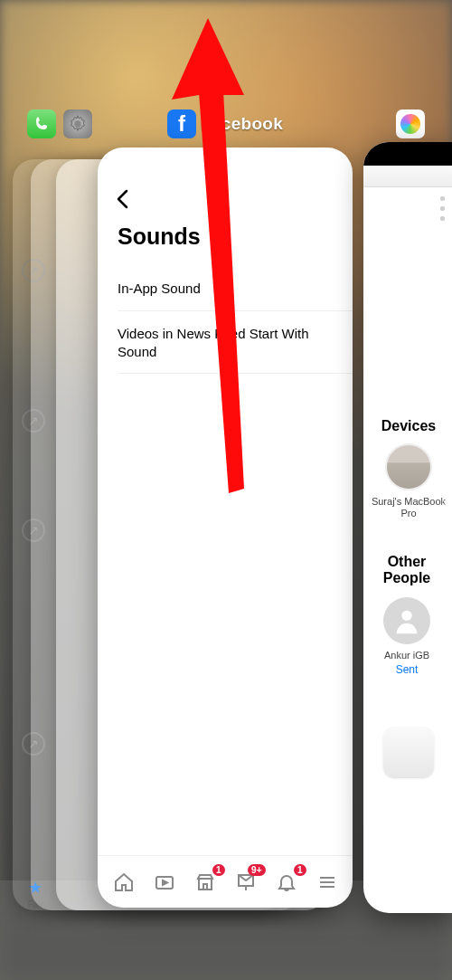 This screenshot has width=452, height=980. Describe the element at coordinates (445, 496) in the screenshot. I see `watermark: www.deuaq.com` at that location.